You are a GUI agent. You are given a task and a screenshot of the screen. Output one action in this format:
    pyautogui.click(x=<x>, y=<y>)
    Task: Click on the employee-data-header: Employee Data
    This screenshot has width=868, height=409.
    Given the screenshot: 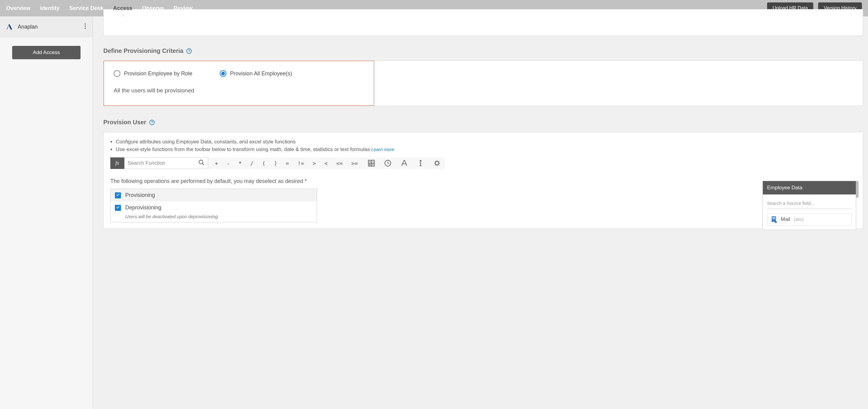 What is the action you would take?
    pyautogui.click(x=809, y=188)
    